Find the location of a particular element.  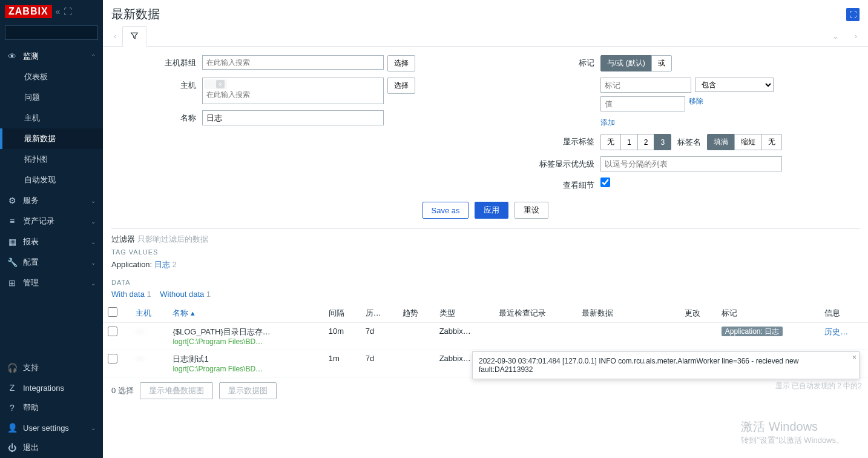

nav-section-4: ⊞管理⌄ is located at coordinates (51, 283).